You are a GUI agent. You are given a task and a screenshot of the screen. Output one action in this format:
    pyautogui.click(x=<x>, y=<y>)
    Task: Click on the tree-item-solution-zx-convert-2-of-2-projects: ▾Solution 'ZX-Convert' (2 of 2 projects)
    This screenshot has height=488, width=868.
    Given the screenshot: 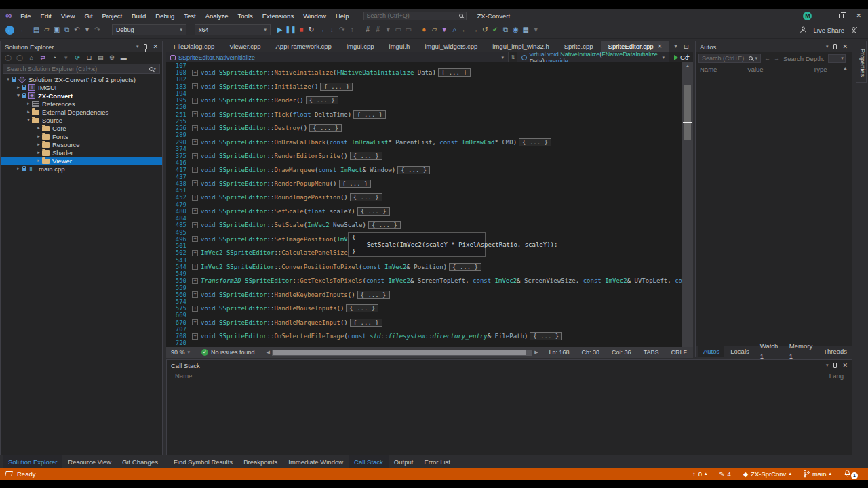 What is the action you would take?
    pyautogui.click(x=81, y=79)
    